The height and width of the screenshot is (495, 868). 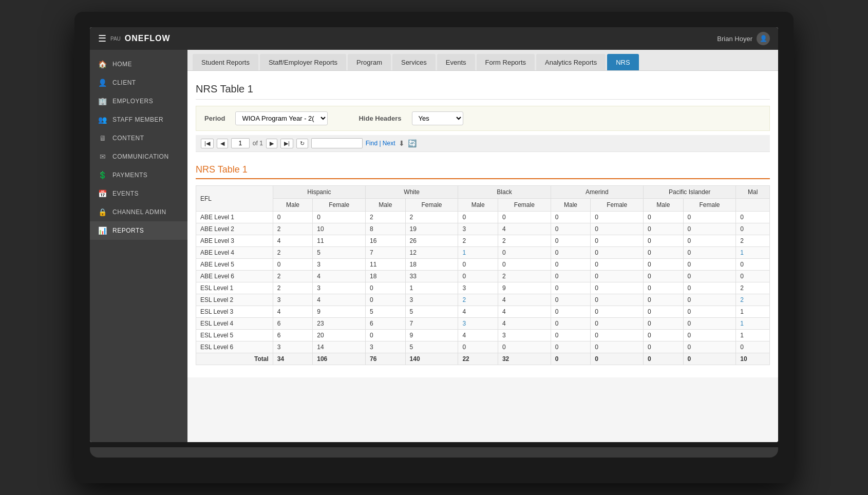 I want to click on white-male-cell: 2, so click(x=386, y=218).